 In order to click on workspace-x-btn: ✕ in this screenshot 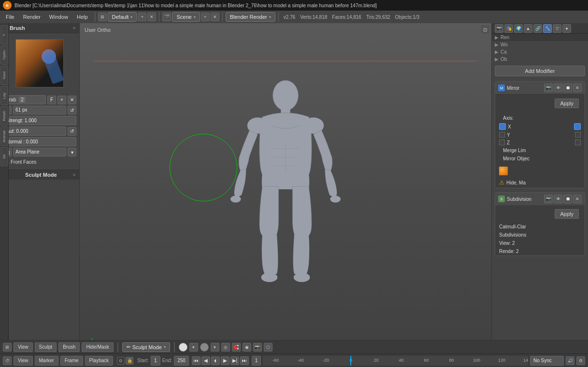, I will do `click(152, 17)`.